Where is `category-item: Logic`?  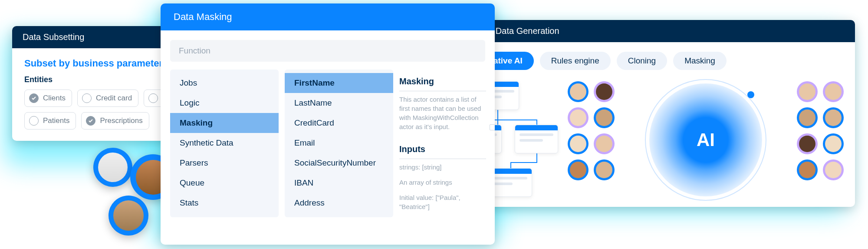 category-item: Logic is located at coordinates (224, 103).